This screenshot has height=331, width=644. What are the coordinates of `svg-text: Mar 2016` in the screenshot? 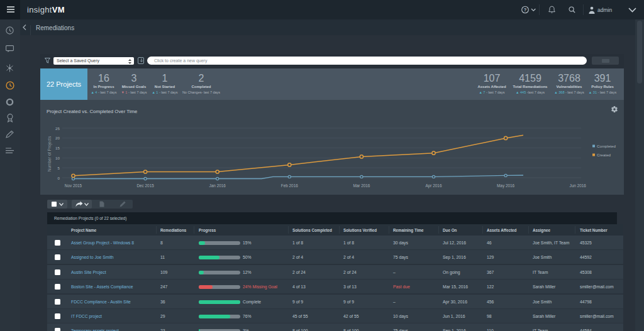 It's located at (361, 186).